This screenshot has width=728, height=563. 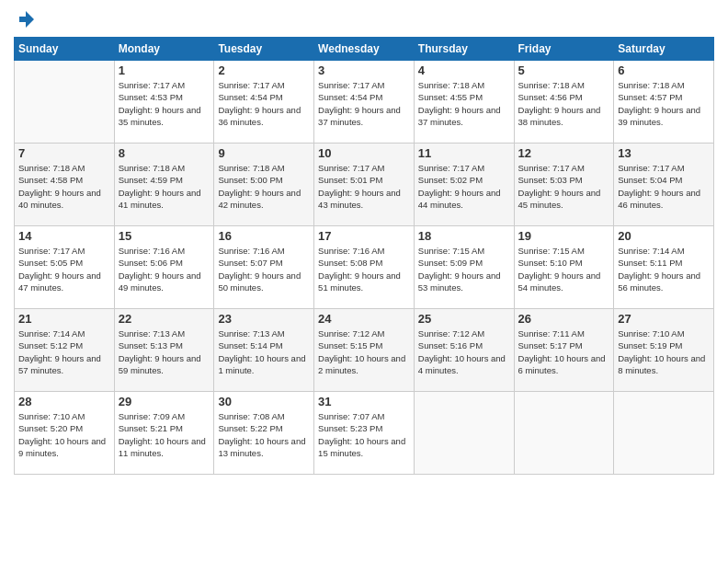 I want to click on day-number: 5, so click(x=564, y=70).